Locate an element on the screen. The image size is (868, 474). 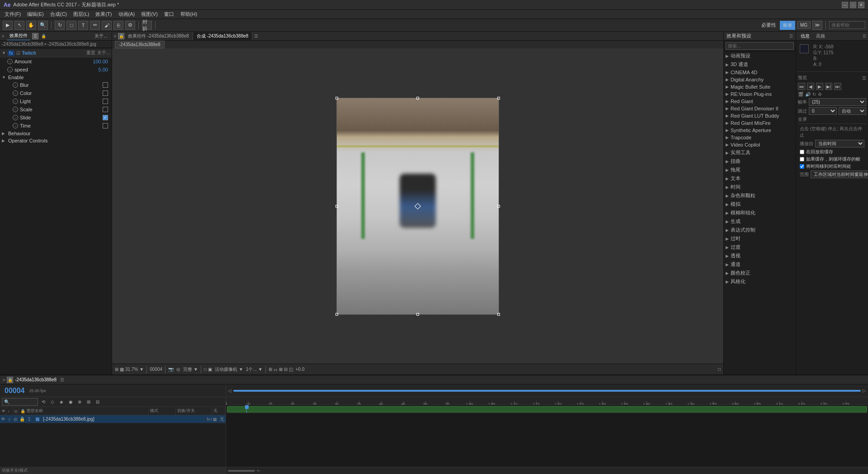
pen-tool: ✏ is located at coordinates (95, 25).